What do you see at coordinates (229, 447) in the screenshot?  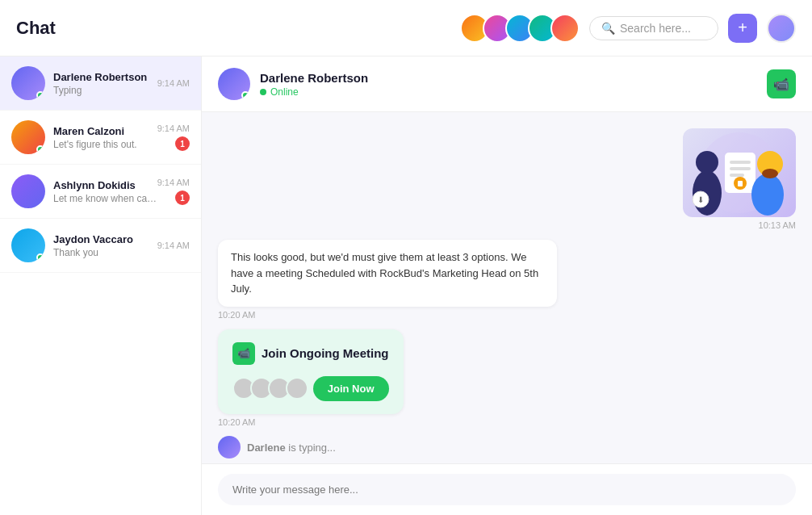 I see `typing-avatar` at bounding box center [229, 447].